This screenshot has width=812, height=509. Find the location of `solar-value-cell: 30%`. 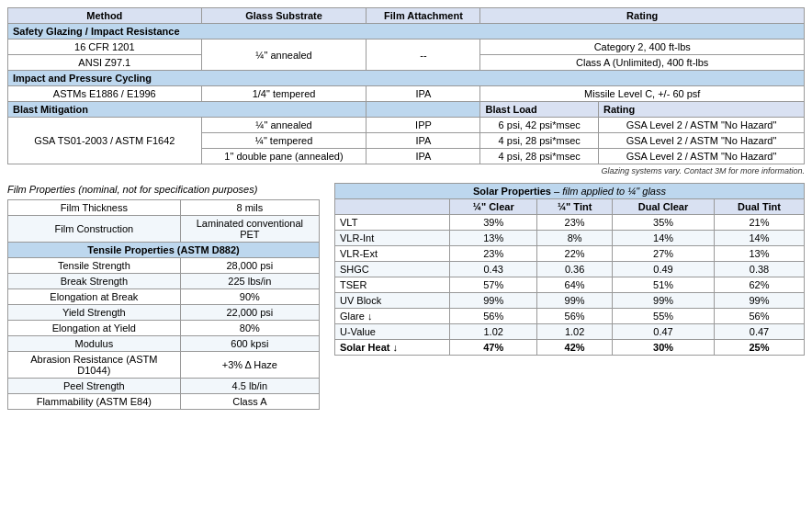

solar-value-cell: 30% is located at coordinates (663, 347).